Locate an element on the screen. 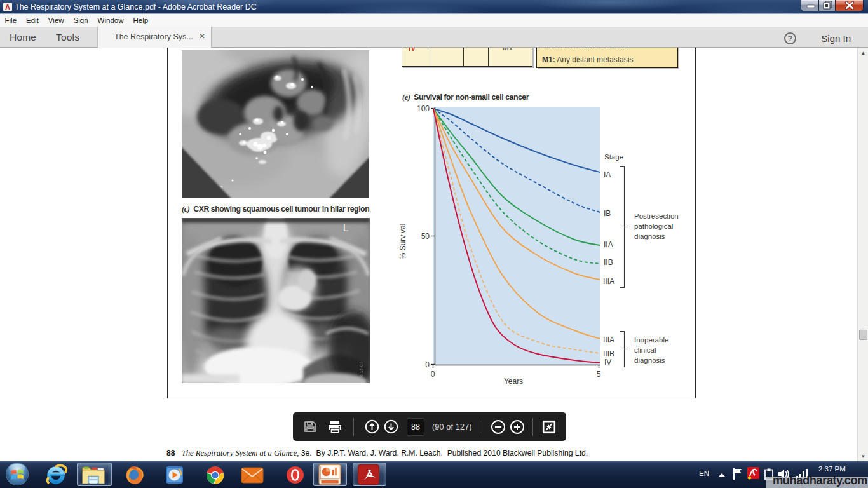 The width and height of the screenshot is (868, 488). svg-text: L is located at coordinates (346, 227).